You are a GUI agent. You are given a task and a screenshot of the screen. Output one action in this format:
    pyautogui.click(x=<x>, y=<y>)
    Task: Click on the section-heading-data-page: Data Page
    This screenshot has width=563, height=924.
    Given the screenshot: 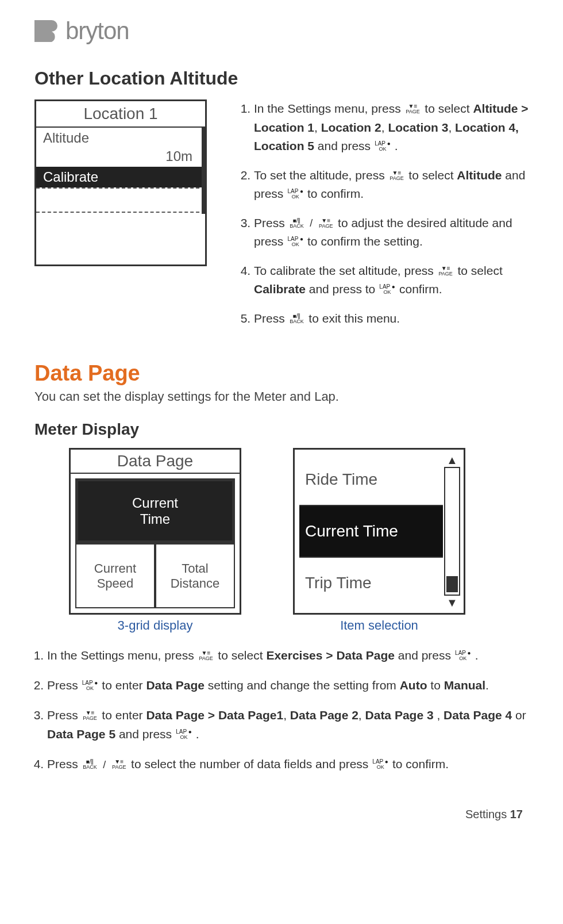 What is the action you would take?
    pyautogui.click(x=282, y=374)
    